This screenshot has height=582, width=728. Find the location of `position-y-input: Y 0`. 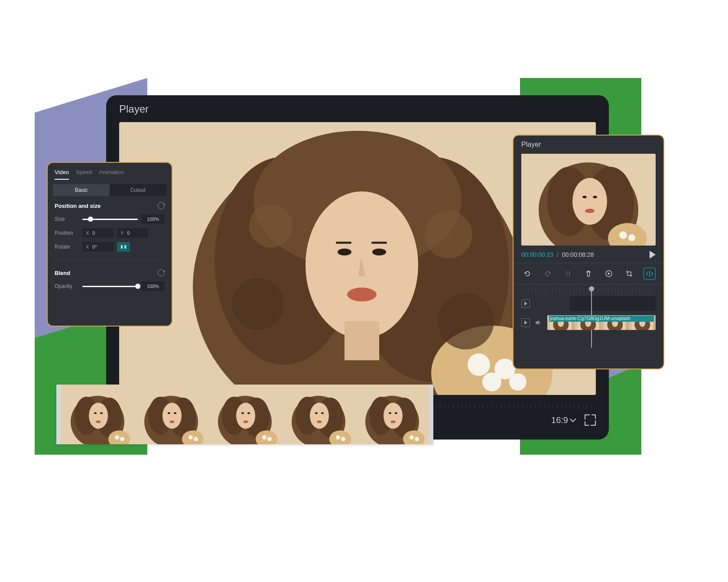

position-y-input: Y 0 is located at coordinates (133, 233).